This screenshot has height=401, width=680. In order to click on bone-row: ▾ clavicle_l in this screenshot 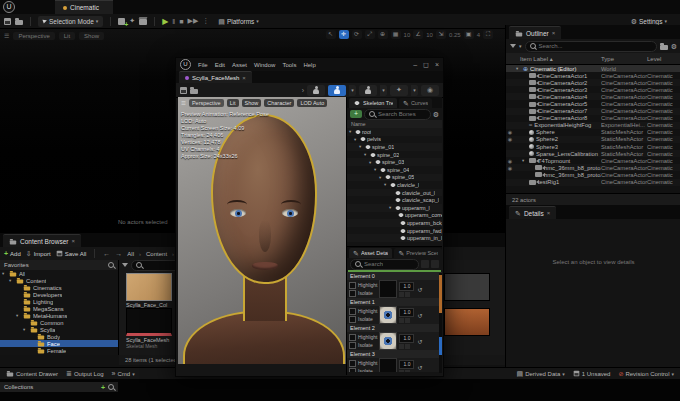, I will do `click(394, 185)`.